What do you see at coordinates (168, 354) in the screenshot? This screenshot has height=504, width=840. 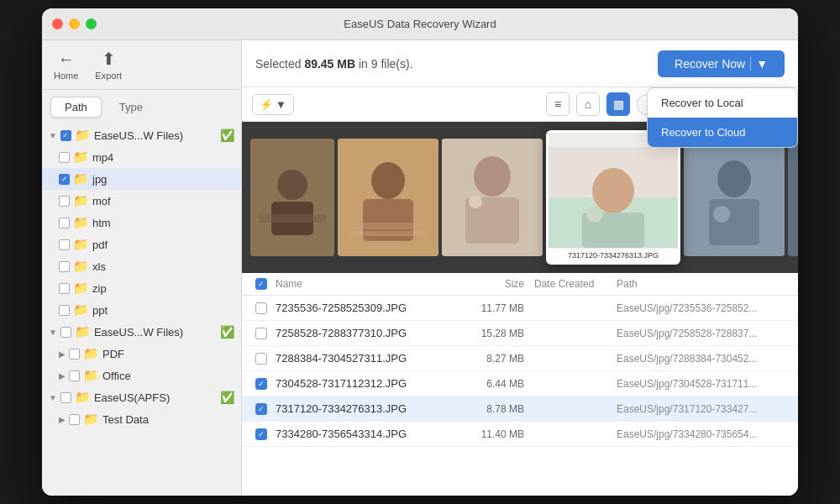 I see `item-label-pdf2: PDF` at bounding box center [168, 354].